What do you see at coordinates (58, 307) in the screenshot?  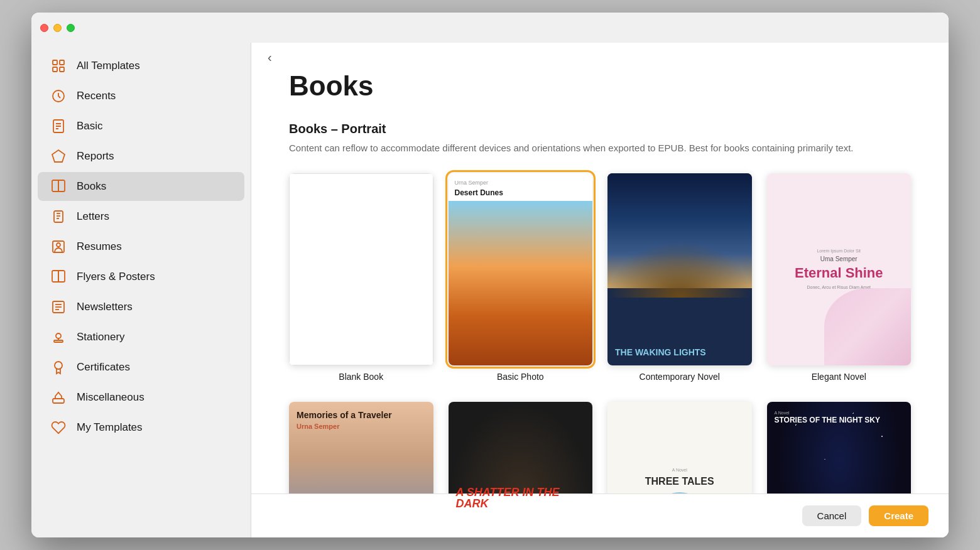 I see `doc-lines-icon` at bounding box center [58, 307].